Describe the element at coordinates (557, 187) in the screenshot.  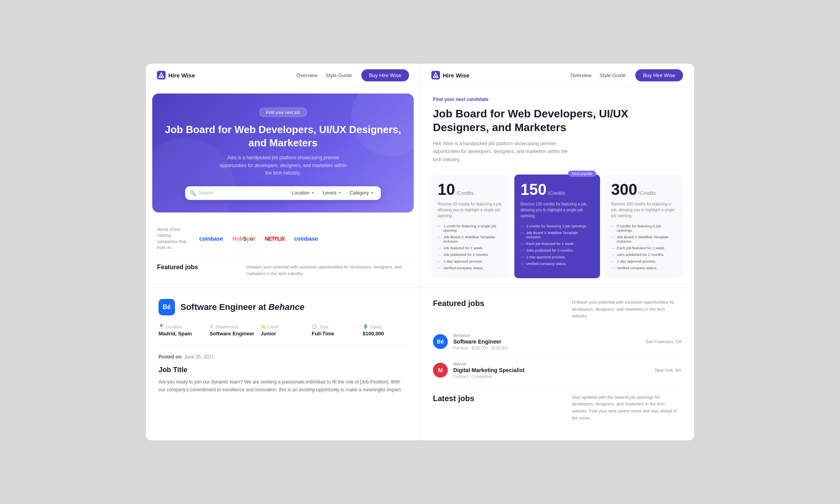
I see `right-hero-content: Find your next candidate Job Board for W…` at that location.